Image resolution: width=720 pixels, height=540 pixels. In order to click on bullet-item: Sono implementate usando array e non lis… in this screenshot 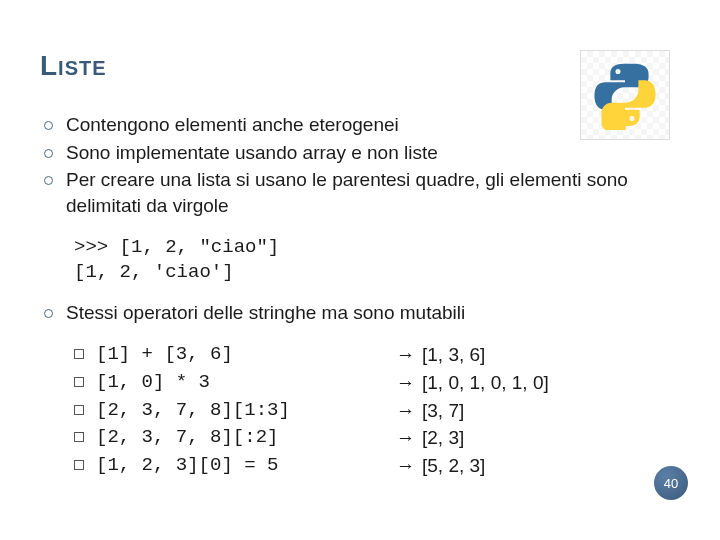, I will do `click(360, 153)`.